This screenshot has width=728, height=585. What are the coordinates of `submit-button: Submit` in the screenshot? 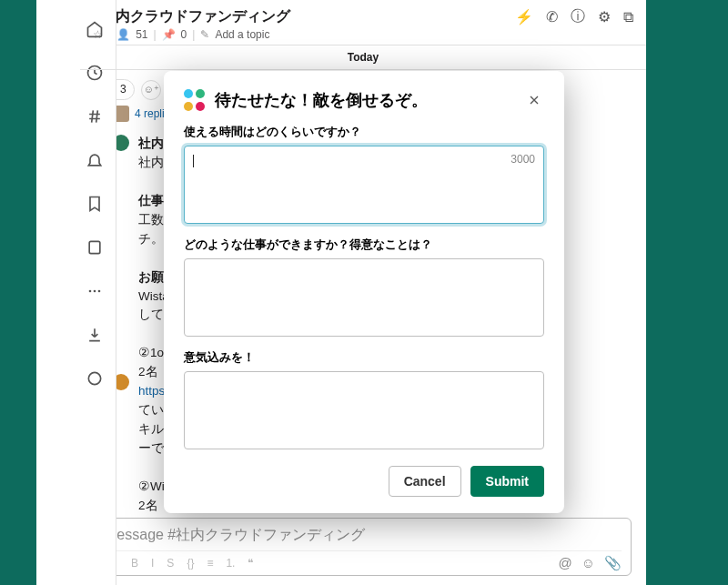 It's located at (508, 481).